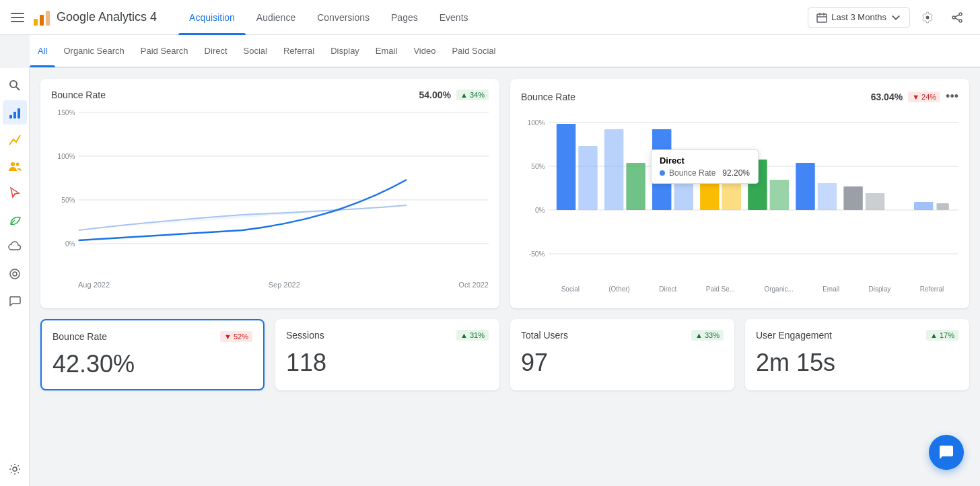  I want to click on svg-text: 50%, so click(68, 201).